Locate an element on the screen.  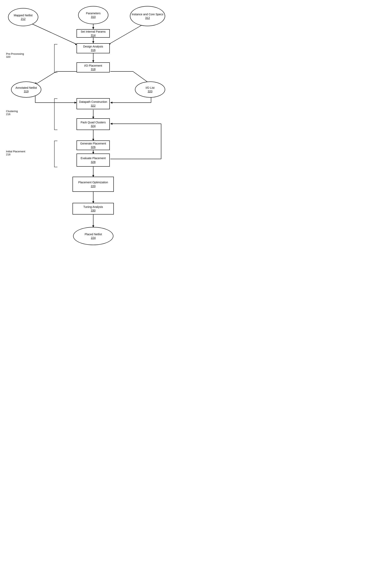
parameters-label: Parameters is located at coordinates (93, 13).